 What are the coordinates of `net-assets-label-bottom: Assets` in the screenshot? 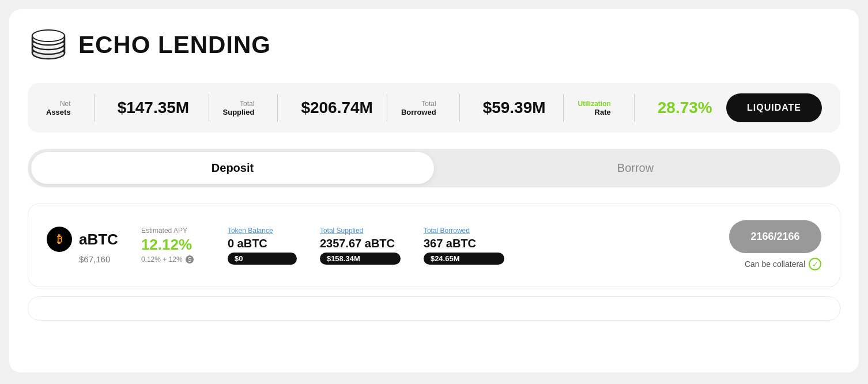 It's located at (59, 112).